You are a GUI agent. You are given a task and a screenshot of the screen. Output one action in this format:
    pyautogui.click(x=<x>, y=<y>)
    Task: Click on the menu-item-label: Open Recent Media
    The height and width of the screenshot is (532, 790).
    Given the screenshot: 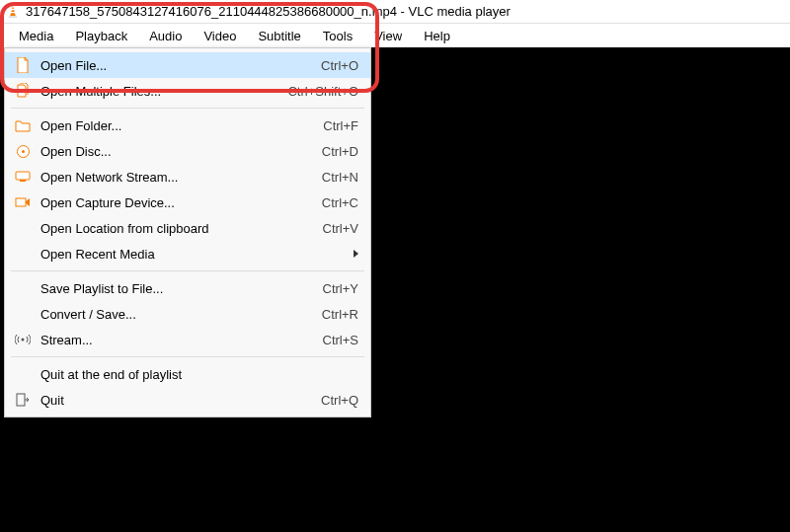 What is the action you would take?
    pyautogui.click(x=198, y=255)
    